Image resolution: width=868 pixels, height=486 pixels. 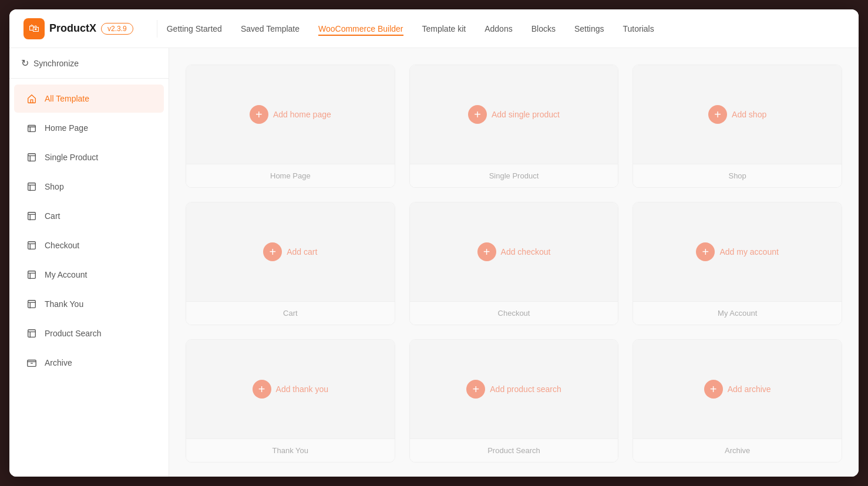 What do you see at coordinates (34, 29) in the screenshot?
I see `brand-logo: 🛍` at bounding box center [34, 29].